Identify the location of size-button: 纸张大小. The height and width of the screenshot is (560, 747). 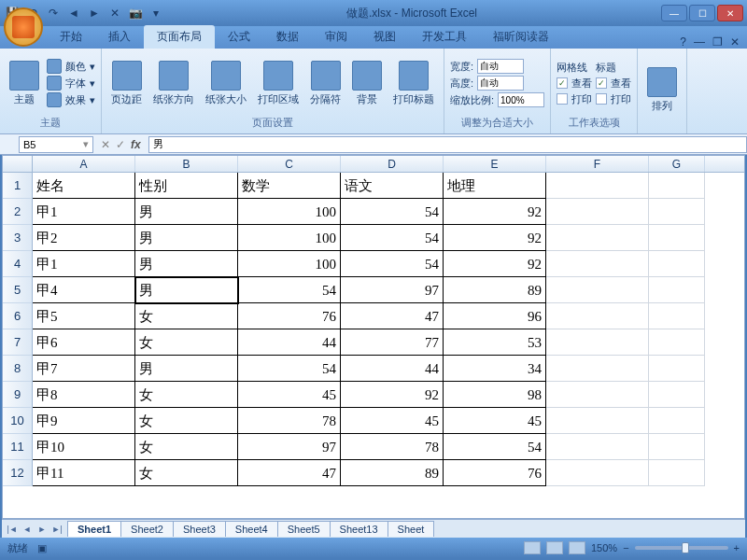
(226, 84).